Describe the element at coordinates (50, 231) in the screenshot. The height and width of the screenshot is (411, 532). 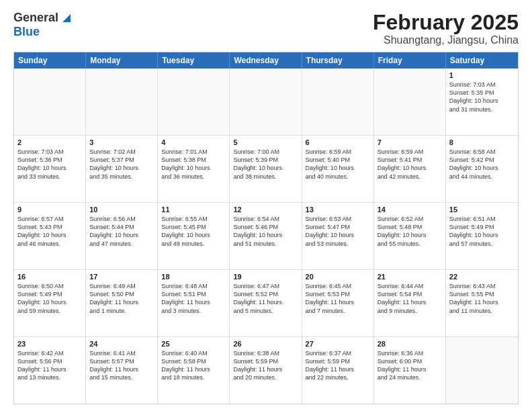
I see `day-info: Sunrise: 6:57 AM Sunset: 5:43 PM Dayligh…` at that location.